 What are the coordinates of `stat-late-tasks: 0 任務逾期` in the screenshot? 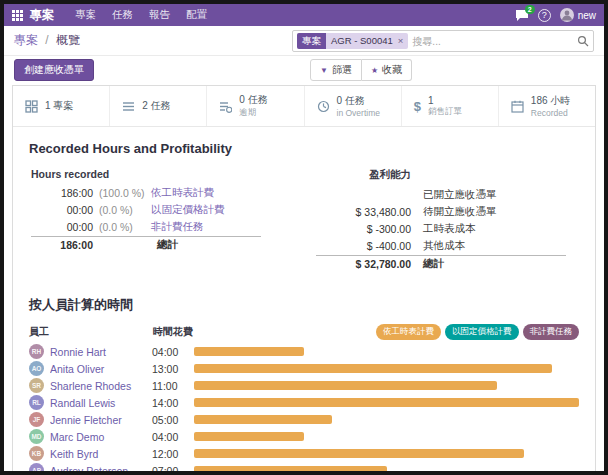 It's located at (256, 106).